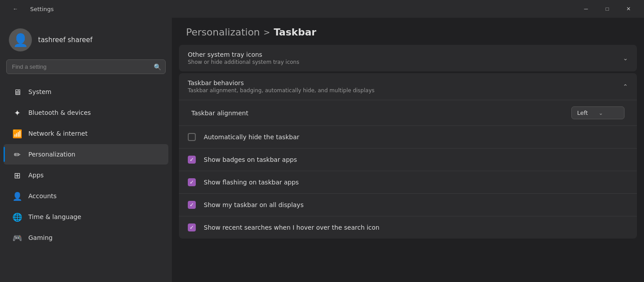 The width and height of the screenshot is (644, 282). Describe the element at coordinates (601, 113) in the screenshot. I see `dropdown-arrow-icon: ⌄` at that location.